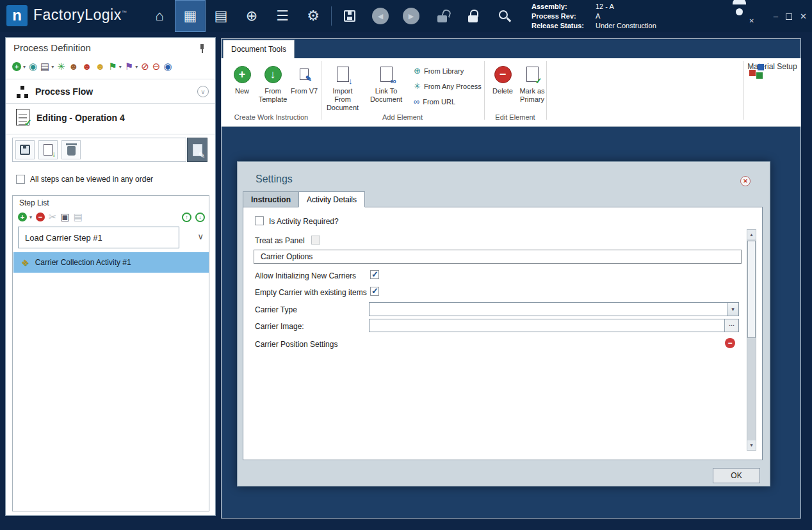 Image resolution: width=812 pixels, height=530 pixels. What do you see at coordinates (202, 49) in the screenshot?
I see `pin-icon` at bounding box center [202, 49].